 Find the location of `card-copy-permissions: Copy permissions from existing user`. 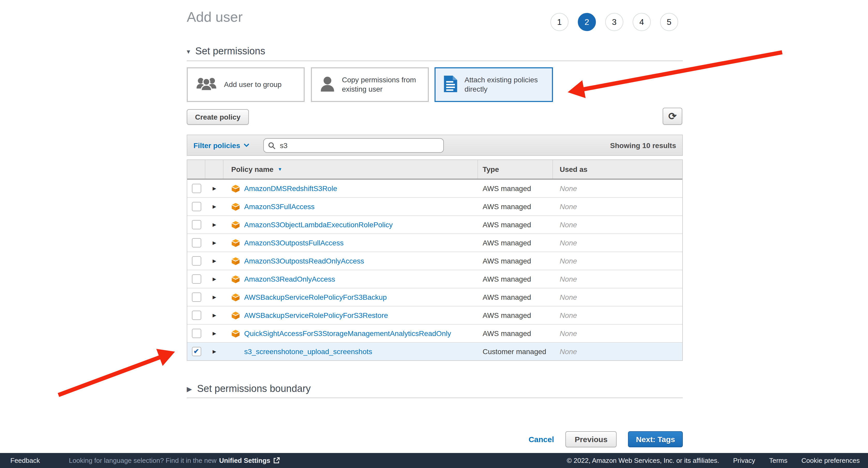

card-copy-permissions: Copy permissions from existing user is located at coordinates (370, 85).